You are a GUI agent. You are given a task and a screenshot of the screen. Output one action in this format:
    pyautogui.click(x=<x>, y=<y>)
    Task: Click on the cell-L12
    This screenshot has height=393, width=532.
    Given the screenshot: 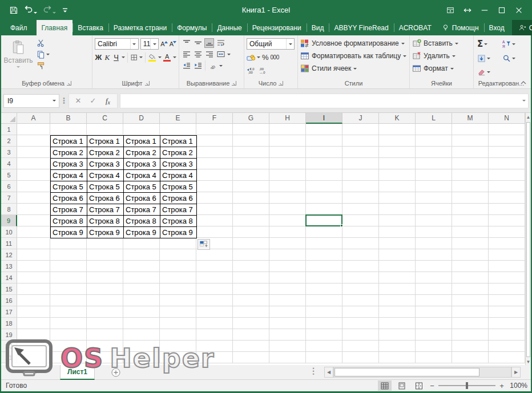 What is the action you would take?
    pyautogui.click(x=434, y=255)
    